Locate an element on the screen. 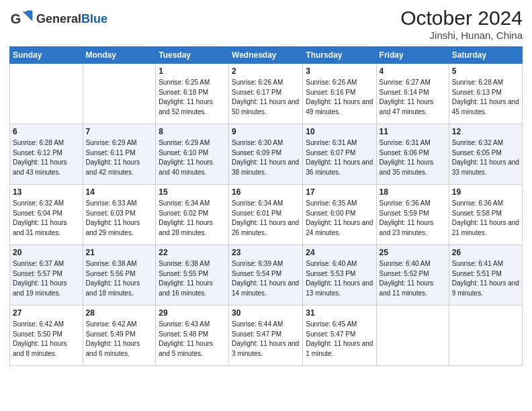 This screenshot has width=532, height=411. day-info: Sunrise: 6:36 AMSunset: 5:59 PMDaylight:… is located at coordinates (407, 218).